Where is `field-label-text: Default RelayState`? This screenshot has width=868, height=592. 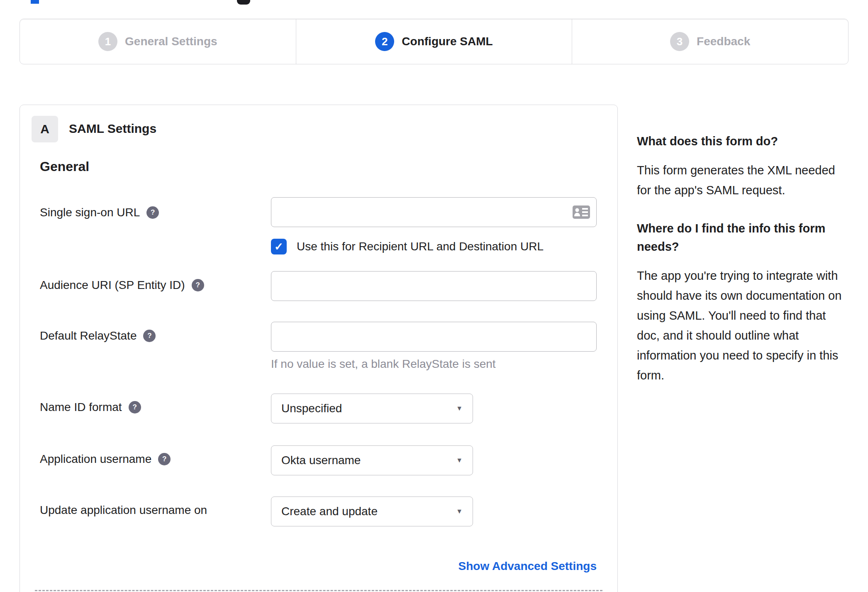 field-label-text: Default RelayState is located at coordinates (88, 336).